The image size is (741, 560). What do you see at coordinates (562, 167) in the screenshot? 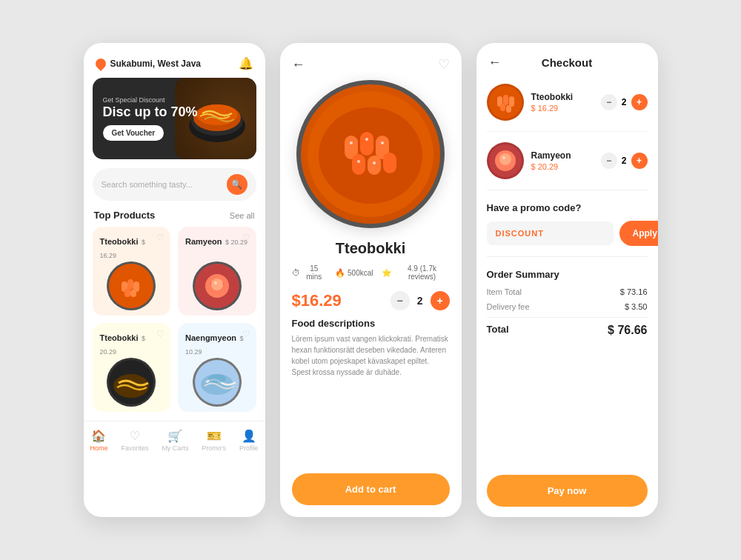
I see `cart-item-price: $ 20.29` at bounding box center [562, 167].